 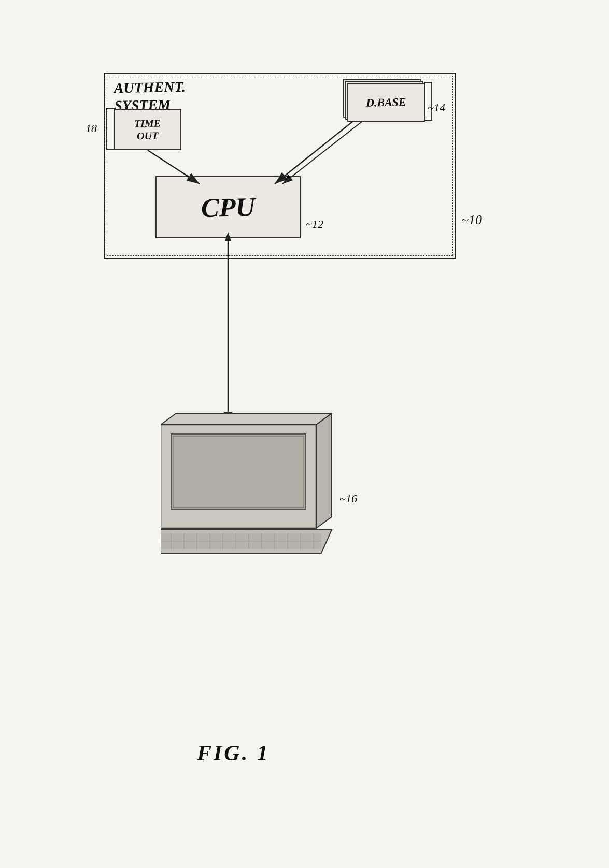 I want to click on cpu-box: CPU, so click(x=228, y=207).